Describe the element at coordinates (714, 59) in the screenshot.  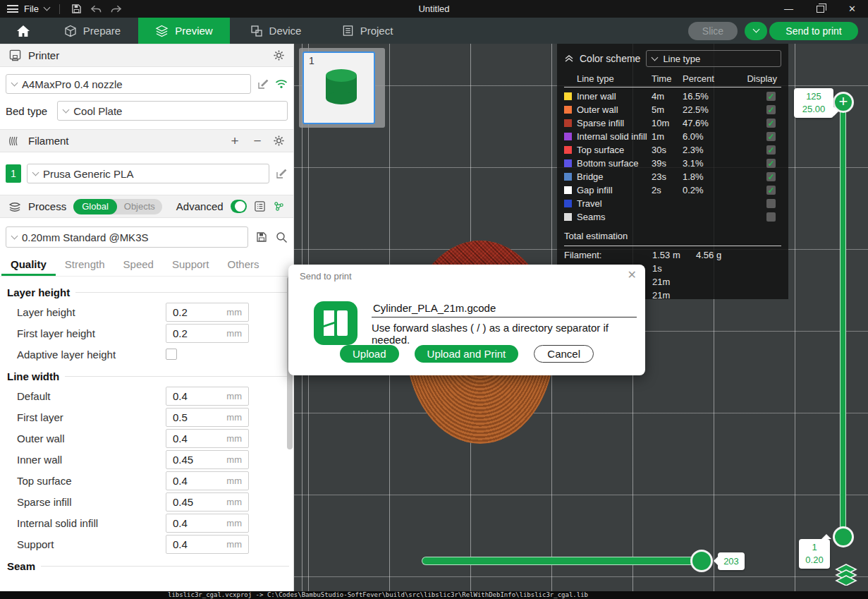
I see `view-mode-select: Line type` at that location.